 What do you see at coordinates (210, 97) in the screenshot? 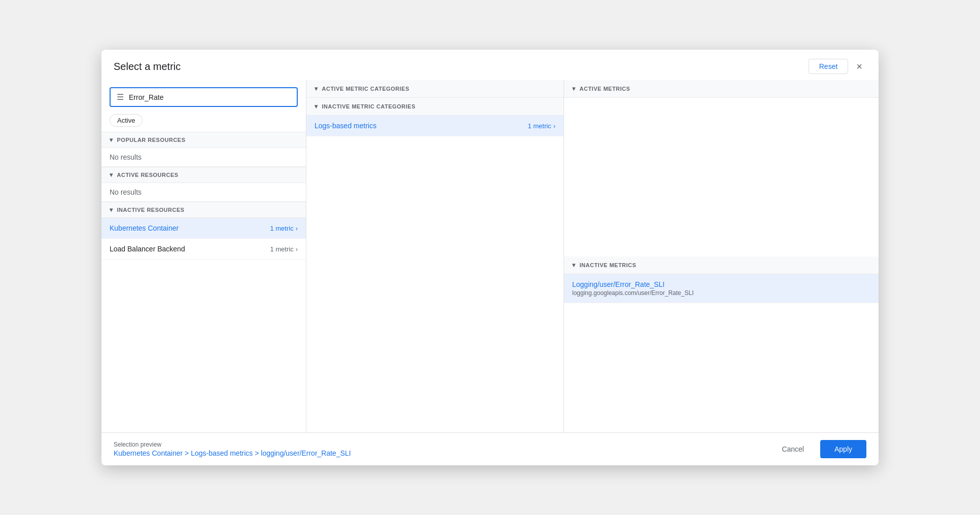
I see `search-input` at bounding box center [210, 97].